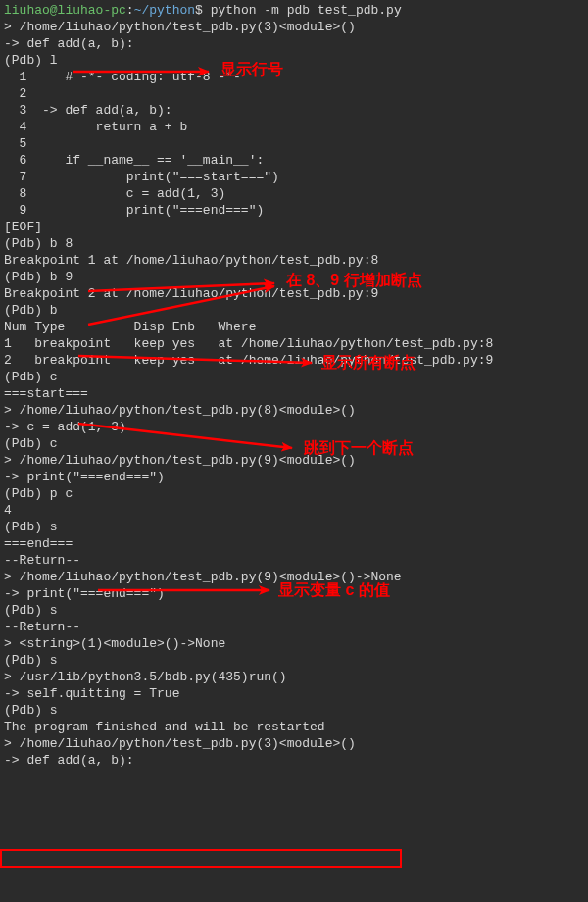 The height and width of the screenshot is (902, 588). Describe the element at coordinates (203, 10) in the screenshot. I see `prompt-dollar: $` at that location.